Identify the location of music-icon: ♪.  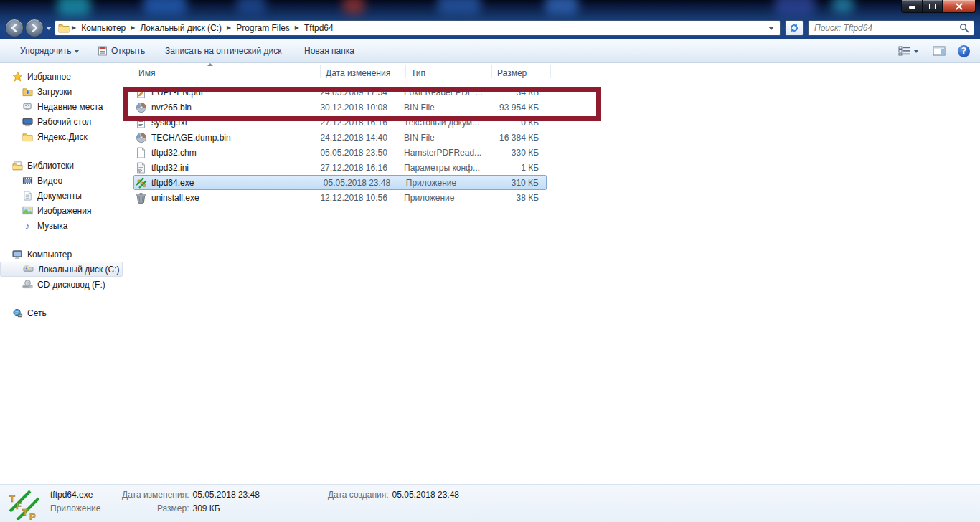
(27, 226).